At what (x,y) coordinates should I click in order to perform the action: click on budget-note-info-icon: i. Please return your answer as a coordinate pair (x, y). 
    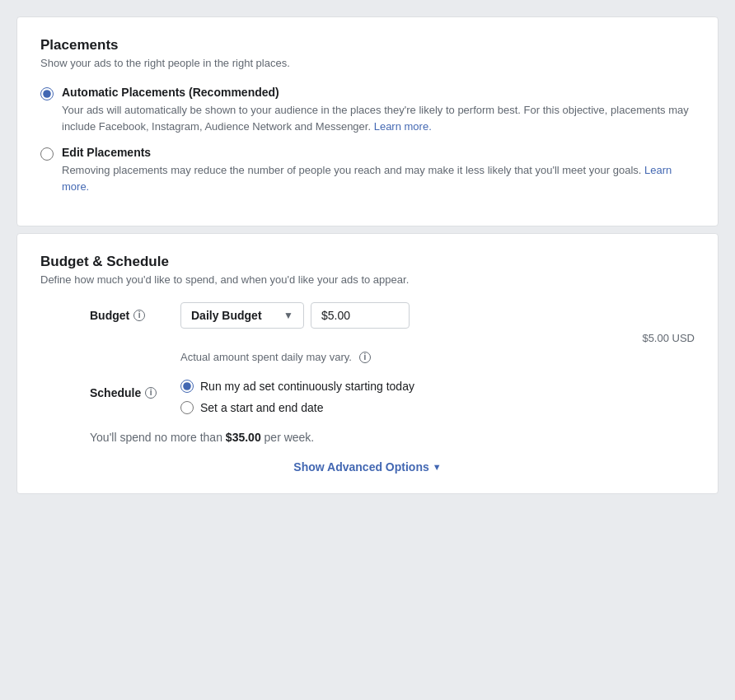
    Looking at the image, I should click on (365, 357).